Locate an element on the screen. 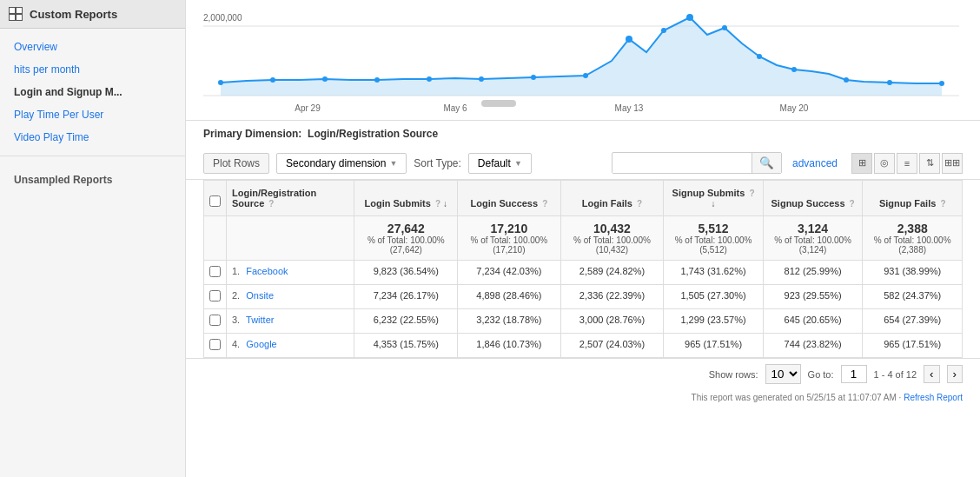  totals-signup-fails-value: 2,388 is located at coordinates (912, 229).